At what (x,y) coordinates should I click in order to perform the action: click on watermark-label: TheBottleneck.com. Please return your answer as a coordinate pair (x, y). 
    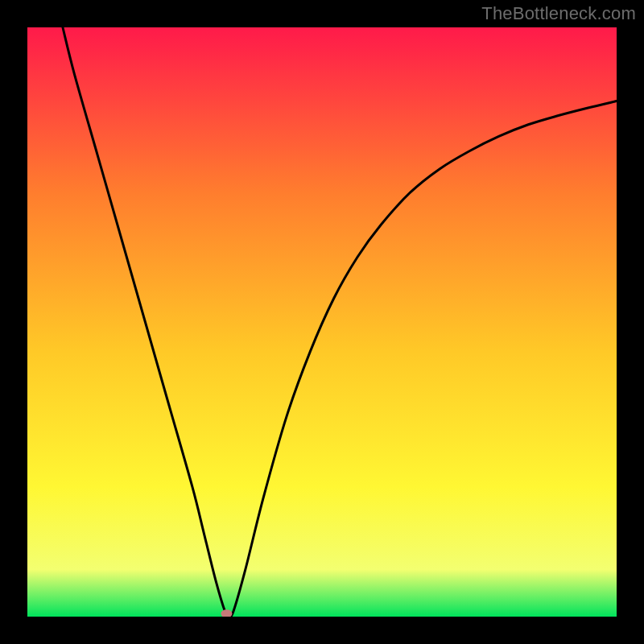
    Looking at the image, I should click on (559, 14).